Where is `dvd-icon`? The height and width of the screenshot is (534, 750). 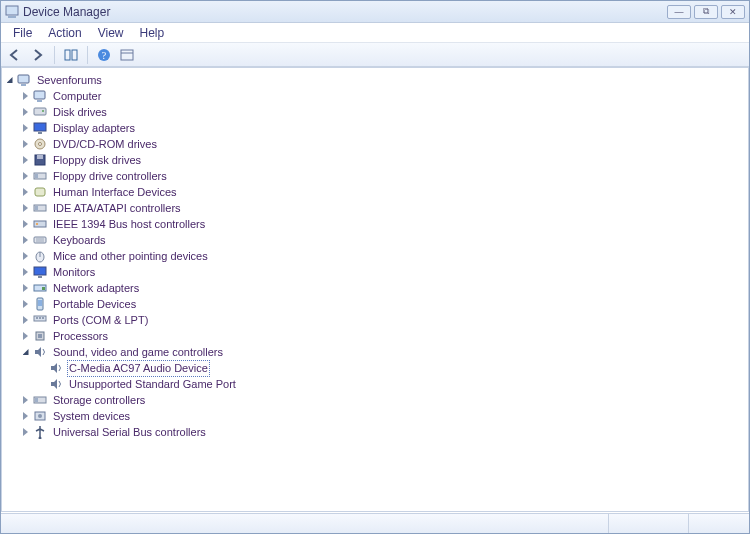 dvd-icon is located at coordinates (40, 144).